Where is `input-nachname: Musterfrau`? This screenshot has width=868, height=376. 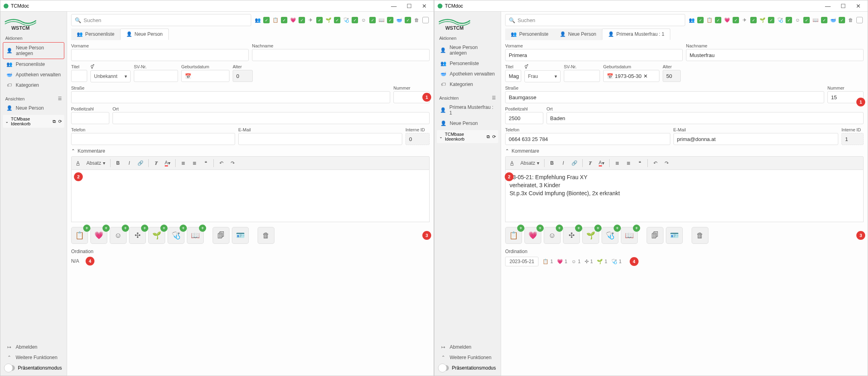
input-nachname: Musterfrau is located at coordinates (775, 55).